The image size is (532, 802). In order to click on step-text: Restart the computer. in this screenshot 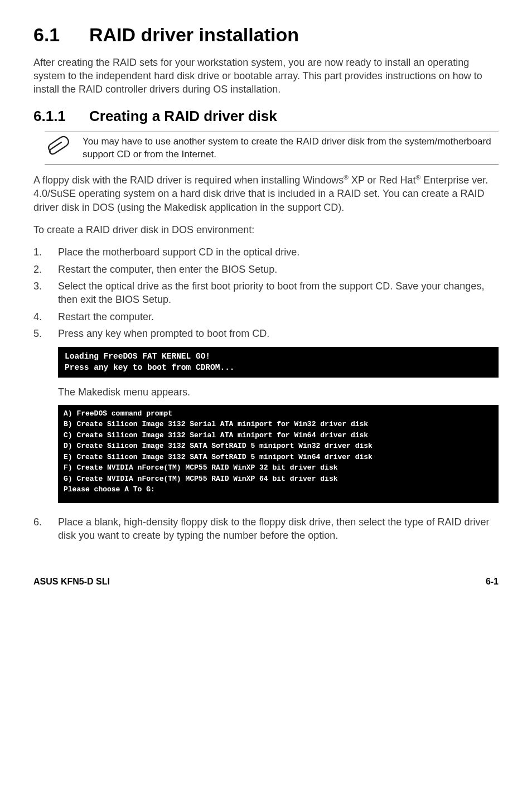, I will do `click(106, 317)`.